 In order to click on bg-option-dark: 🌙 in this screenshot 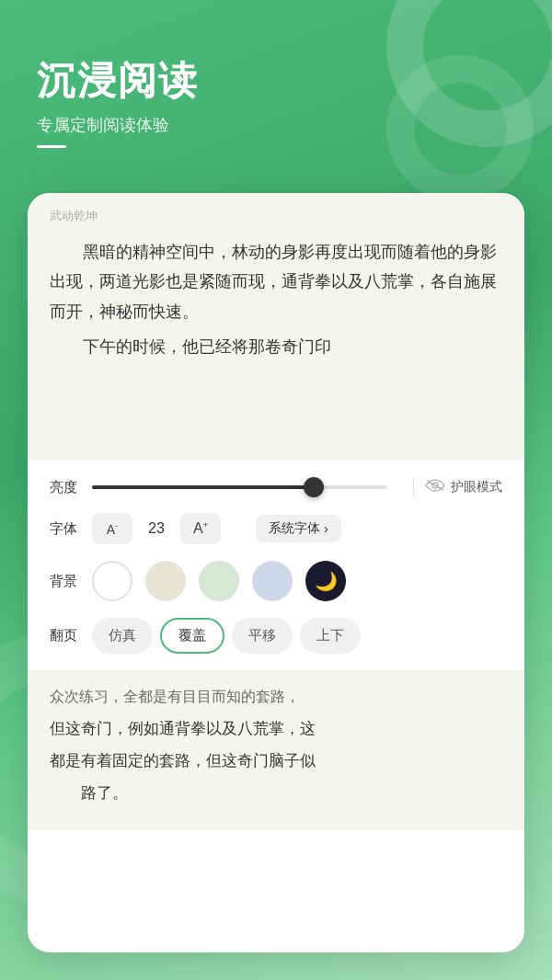, I will do `click(326, 581)`.